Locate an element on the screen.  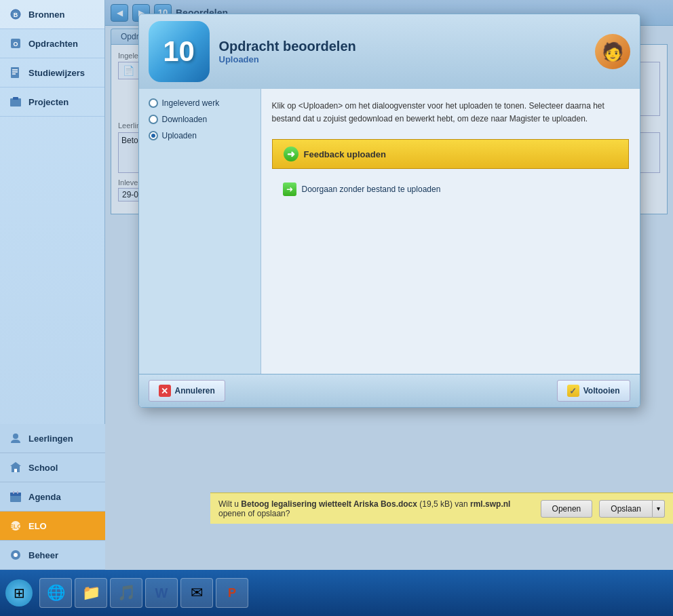
sidebar-item-opdrachten: O Opdrachten is located at coordinates (52, 43).